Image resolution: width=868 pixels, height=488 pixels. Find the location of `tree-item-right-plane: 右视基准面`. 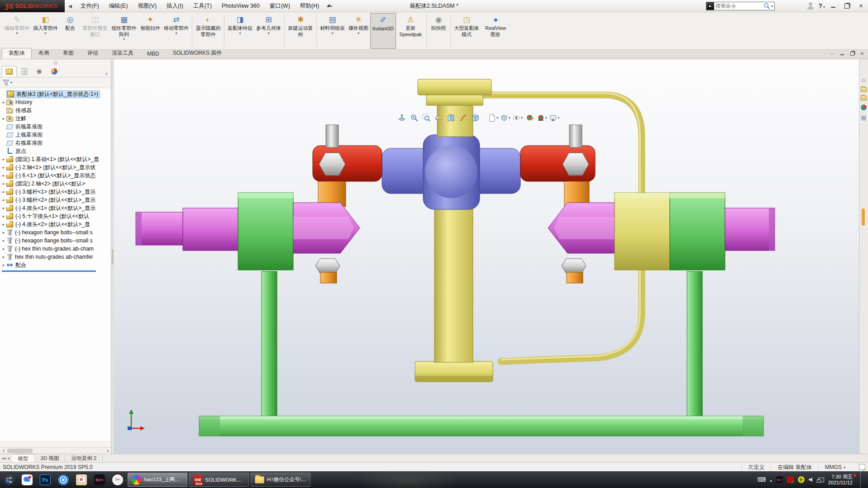

tree-item-right-plane: 右视基准面 is located at coordinates (56, 143).